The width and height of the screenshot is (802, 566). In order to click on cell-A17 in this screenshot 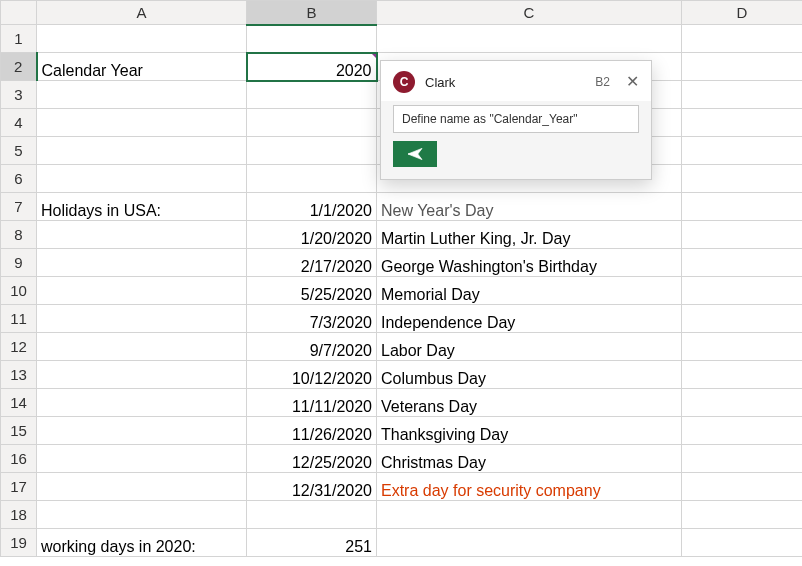, I will do `click(142, 487)`.